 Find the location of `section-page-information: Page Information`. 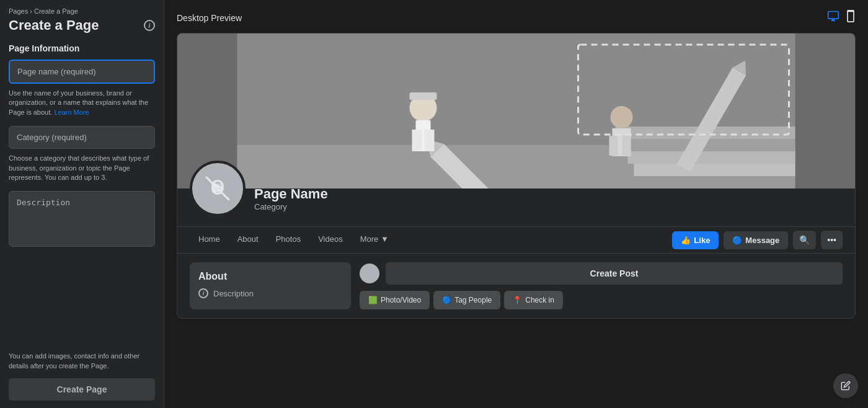

section-page-information: Page Information is located at coordinates (82, 48).